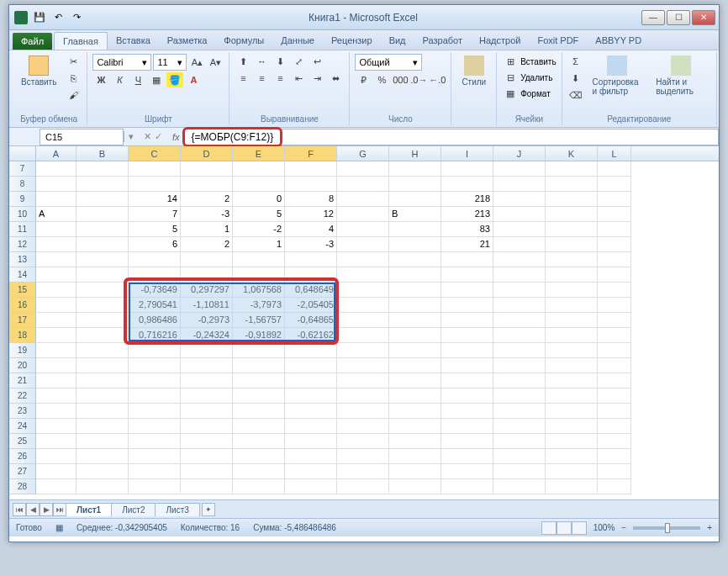 This screenshot has width=728, height=576. What do you see at coordinates (73, 95) in the screenshot?
I see `format-painter-button: 🖌` at bounding box center [73, 95].